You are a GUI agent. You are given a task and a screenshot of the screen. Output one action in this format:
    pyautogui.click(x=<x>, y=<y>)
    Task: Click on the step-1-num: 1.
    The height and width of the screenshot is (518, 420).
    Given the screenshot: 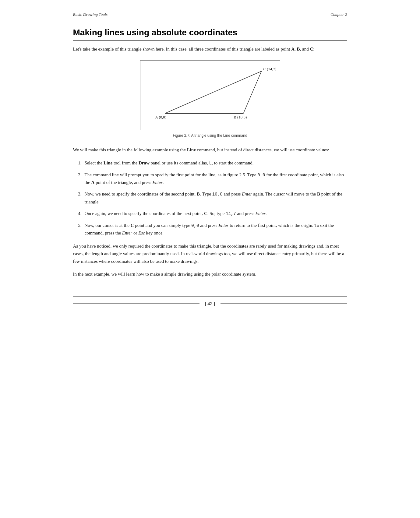 What is the action you would take?
    pyautogui.click(x=77, y=163)
    